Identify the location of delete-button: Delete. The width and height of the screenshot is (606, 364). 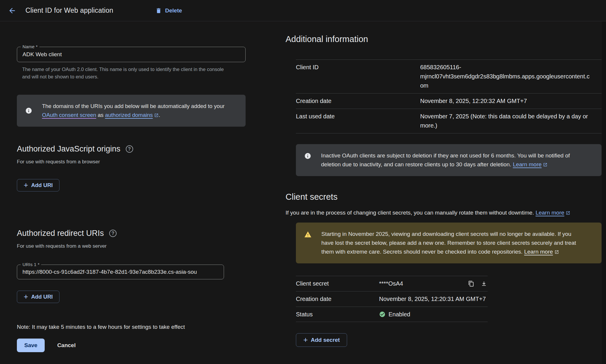
(169, 11).